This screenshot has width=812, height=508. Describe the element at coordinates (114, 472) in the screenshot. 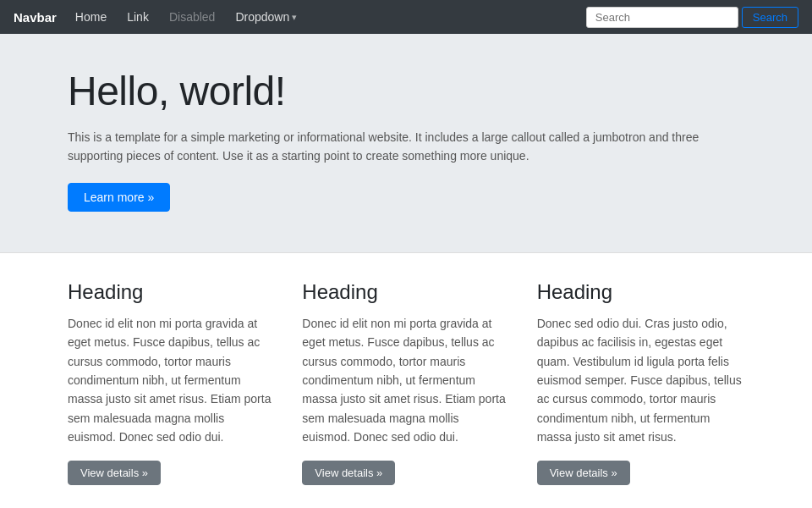

I see `column-1-view-details-button: View details »` at that location.